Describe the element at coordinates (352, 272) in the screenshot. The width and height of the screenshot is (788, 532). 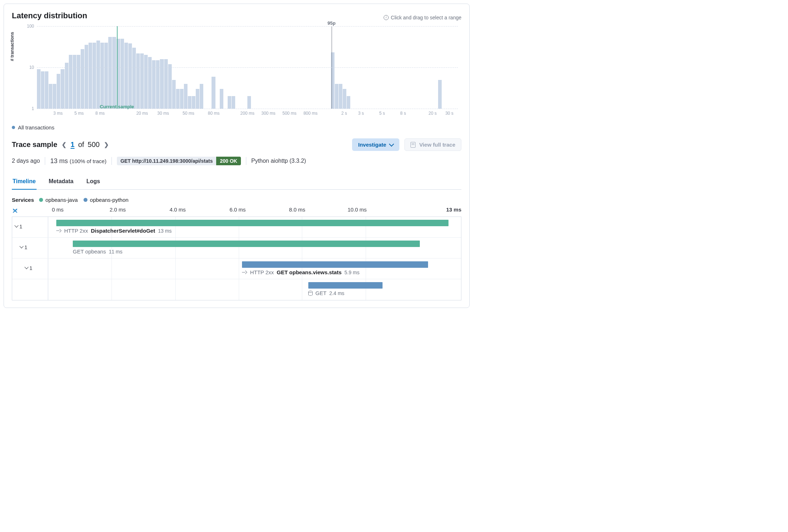
I see `span-duration: 5.9 ms` at that location.